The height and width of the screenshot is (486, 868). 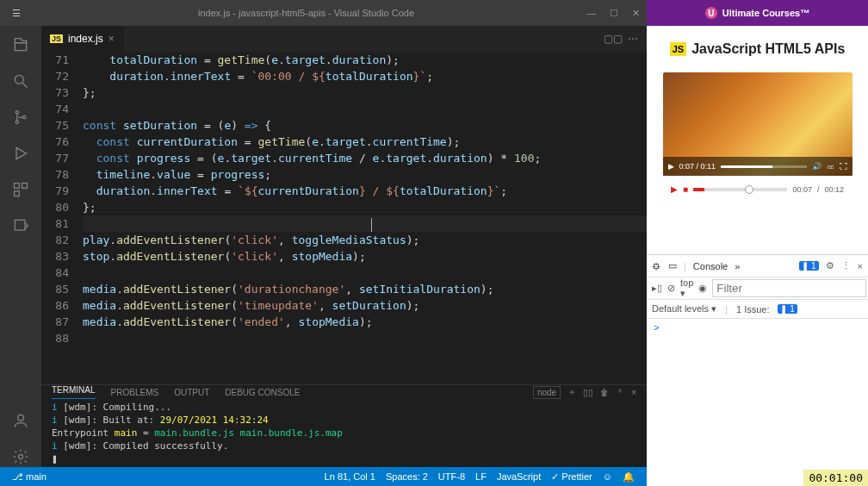 I want to click on close-button: ✕, so click(x=636, y=14).